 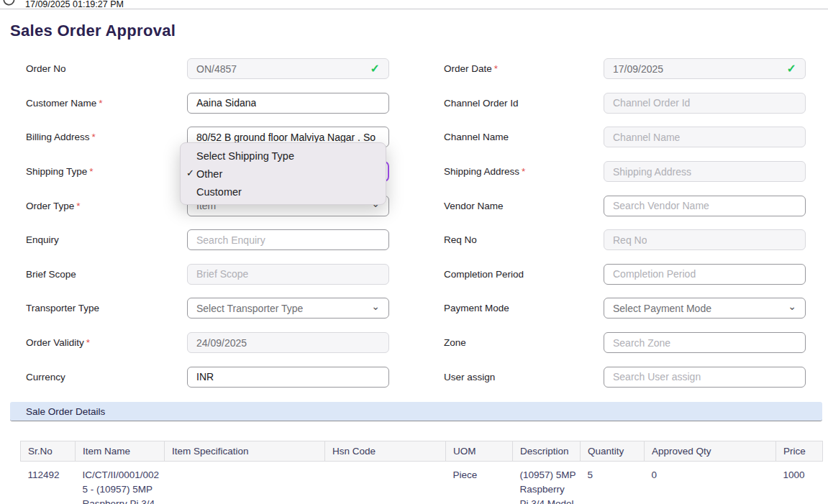 What do you see at coordinates (106, 240) in the screenshot?
I see `enquiry-label: Enquiry` at bounding box center [106, 240].